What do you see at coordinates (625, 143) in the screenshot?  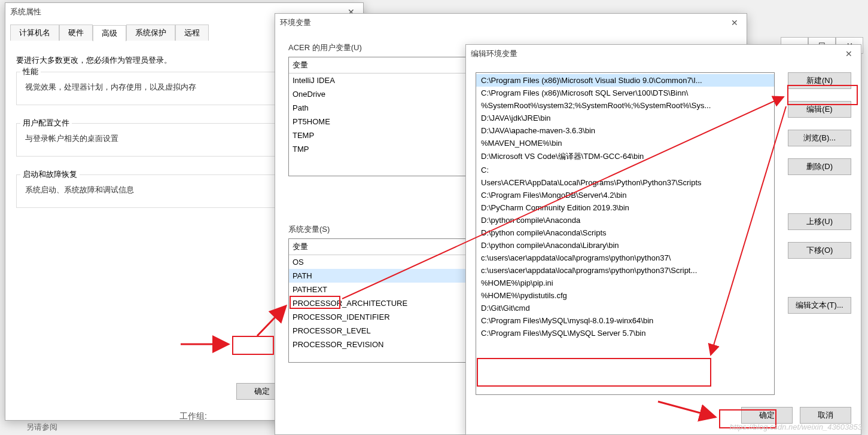 I see `list-item: %MAVEN_HOME%\bin` at bounding box center [625, 143].